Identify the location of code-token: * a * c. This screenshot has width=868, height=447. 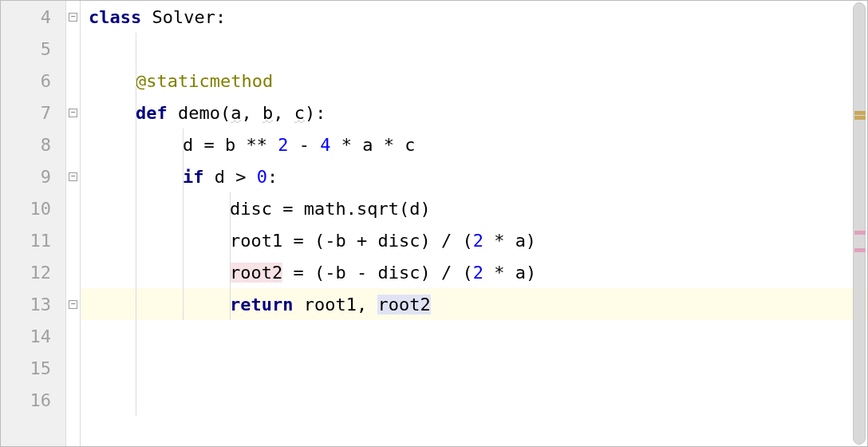
(373, 145).